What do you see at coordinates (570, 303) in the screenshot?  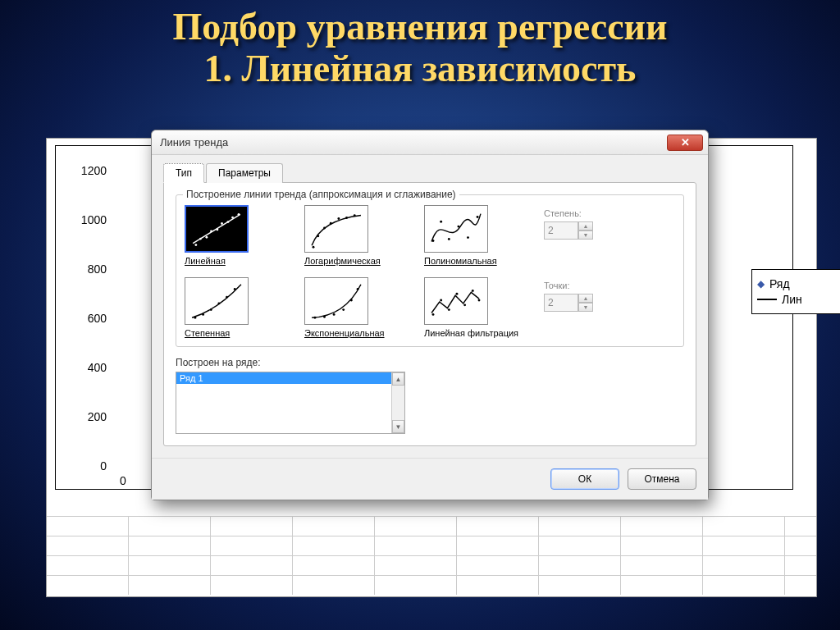 I see `points-spinbox: ▲ ▼` at bounding box center [570, 303].